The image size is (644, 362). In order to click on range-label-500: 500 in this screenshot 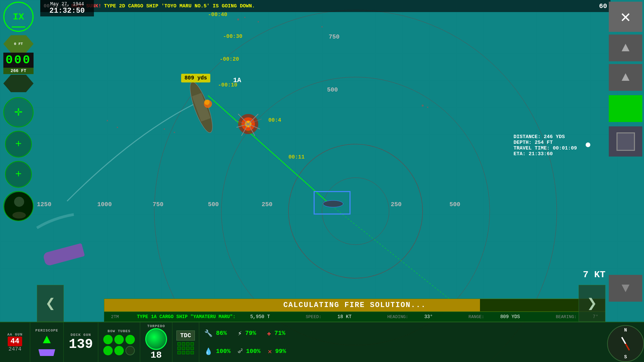, I will do `click(332, 90)`.